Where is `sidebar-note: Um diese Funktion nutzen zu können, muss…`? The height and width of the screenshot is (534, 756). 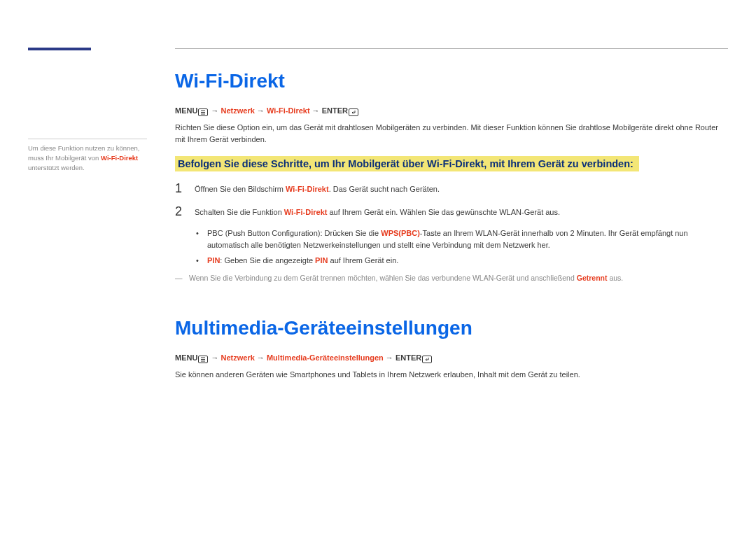
sidebar-note: Um diese Funktion nutzen zu können, muss… is located at coordinates (88, 155).